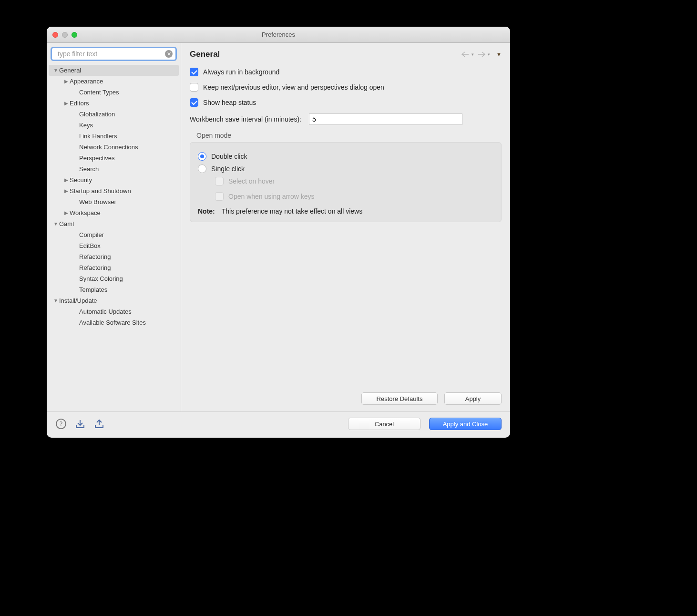 The height and width of the screenshot is (616, 697). What do you see at coordinates (113, 312) in the screenshot?
I see `tree-node-automatic-updates: Automatic Updates` at bounding box center [113, 312].